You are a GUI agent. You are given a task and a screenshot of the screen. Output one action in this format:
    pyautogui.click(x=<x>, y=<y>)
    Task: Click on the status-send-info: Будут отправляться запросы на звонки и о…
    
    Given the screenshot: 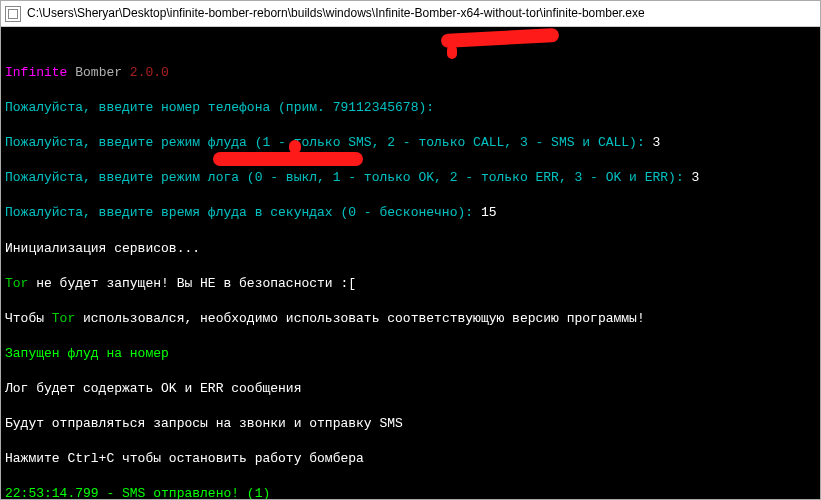 What is the action you would take?
    pyautogui.click(x=410, y=424)
    